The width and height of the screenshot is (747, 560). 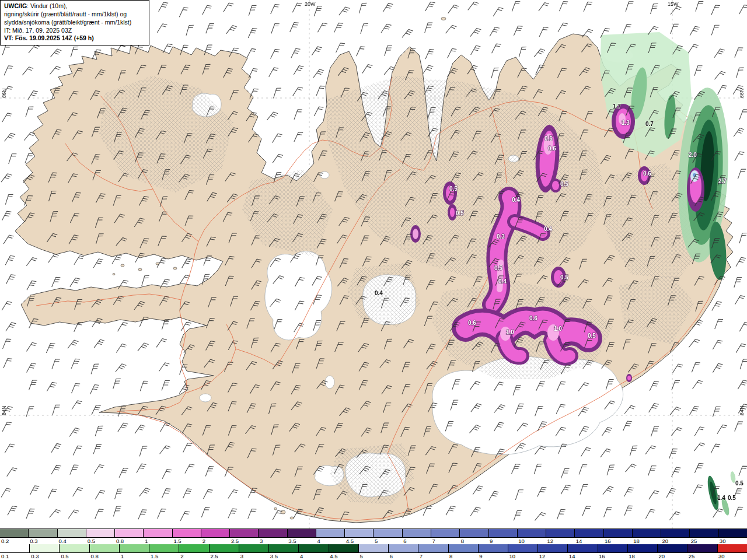 I want to click on sleet-snow-scale-labels: 0.20.30.40.50.811.522.533.544.5567891012…, so click(x=374, y=541).